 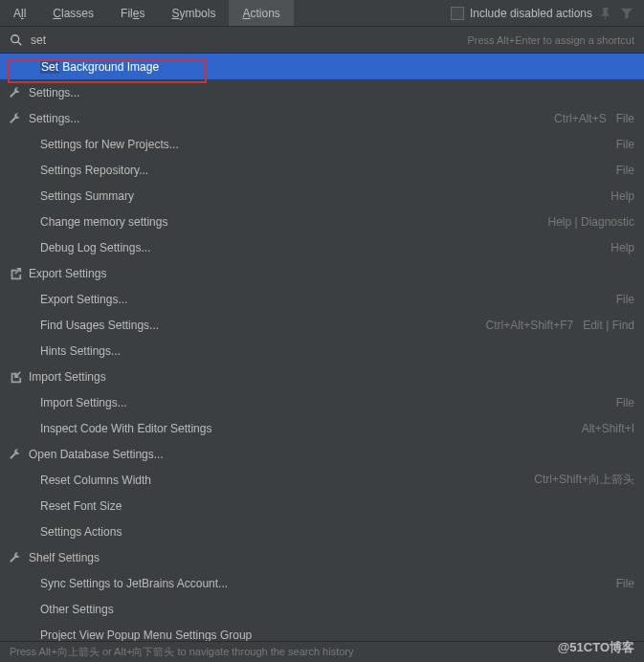 What do you see at coordinates (606, 13) in the screenshot?
I see `pin-icon` at bounding box center [606, 13].